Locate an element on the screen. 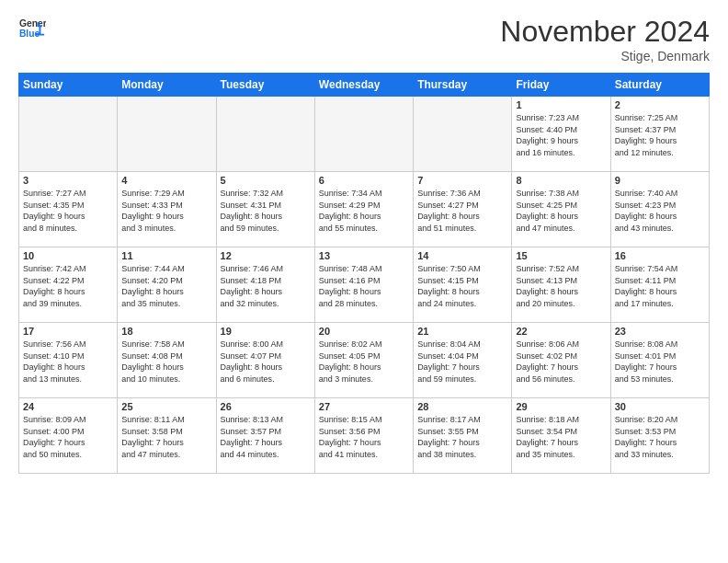 The height and width of the screenshot is (563, 728). day-info: Sunrise: 7:56 AM Sunset: 4:10 PM Dayligh… is located at coordinates (68, 362).